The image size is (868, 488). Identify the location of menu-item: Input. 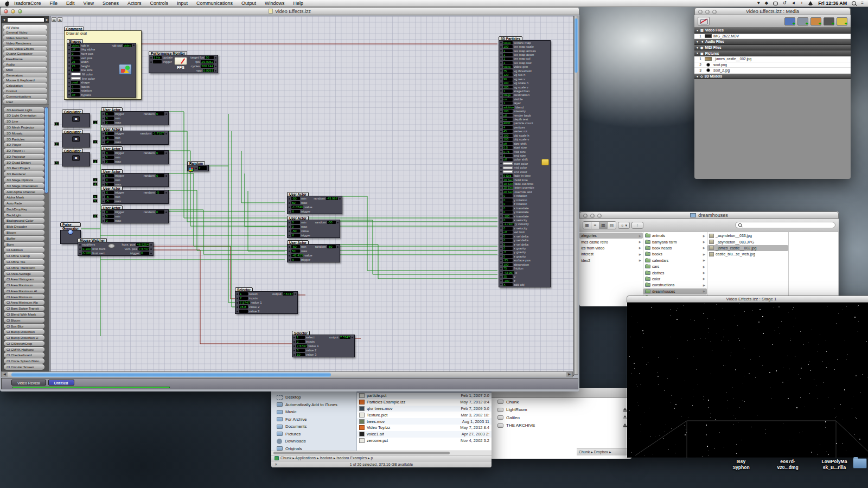
(182, 3).